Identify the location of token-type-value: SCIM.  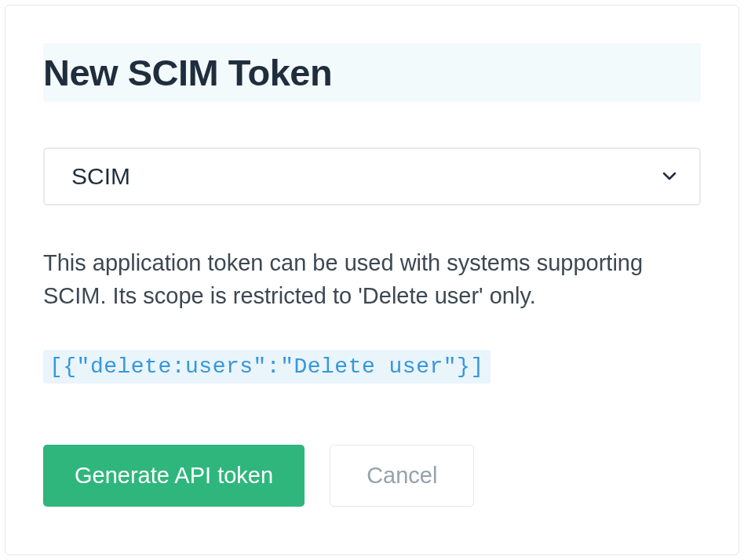
(100, 176).